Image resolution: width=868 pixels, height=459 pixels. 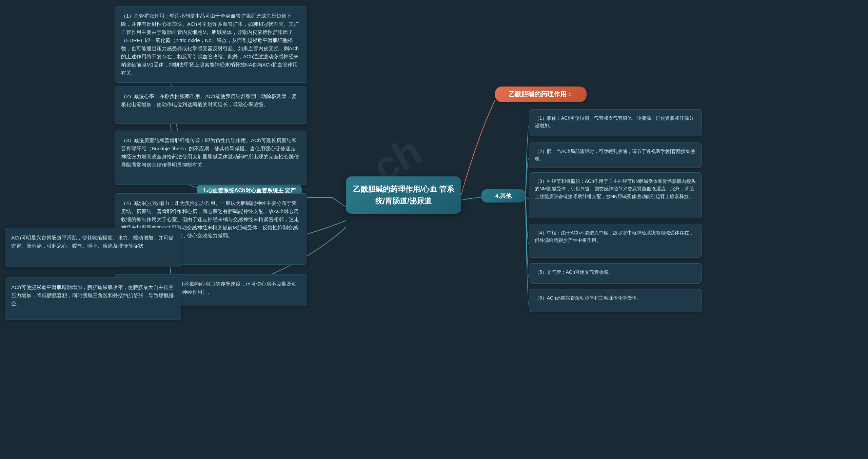 I want to click on topic-node-t4: 4.其他, so click(x=504, y=196).